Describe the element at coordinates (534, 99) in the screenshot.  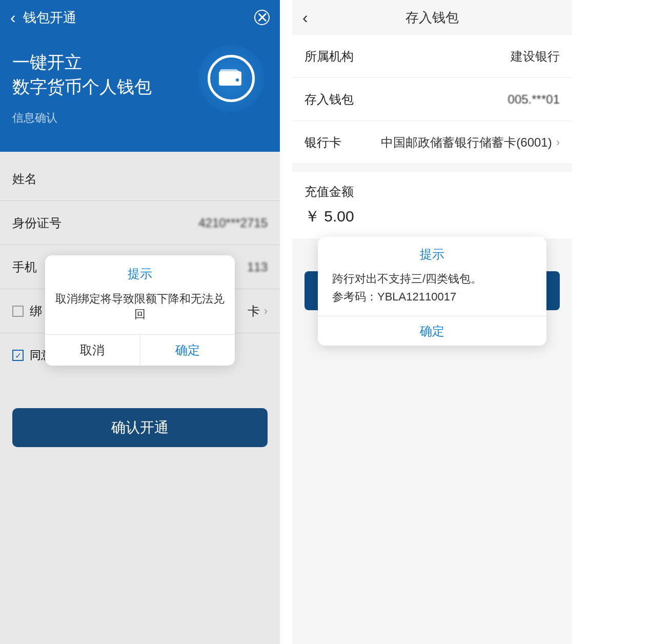
I see `wallet-value: 005.***01` at that location.